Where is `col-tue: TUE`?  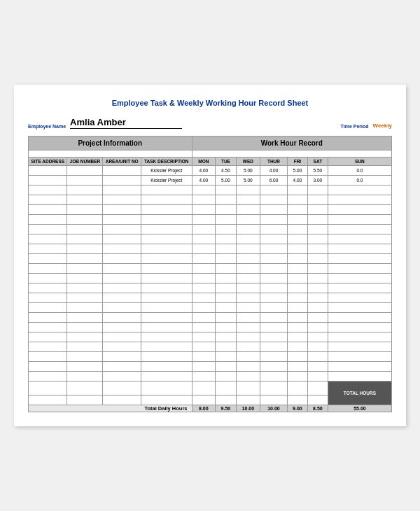 col-tue: TUE is located at coordinates (226, 162).